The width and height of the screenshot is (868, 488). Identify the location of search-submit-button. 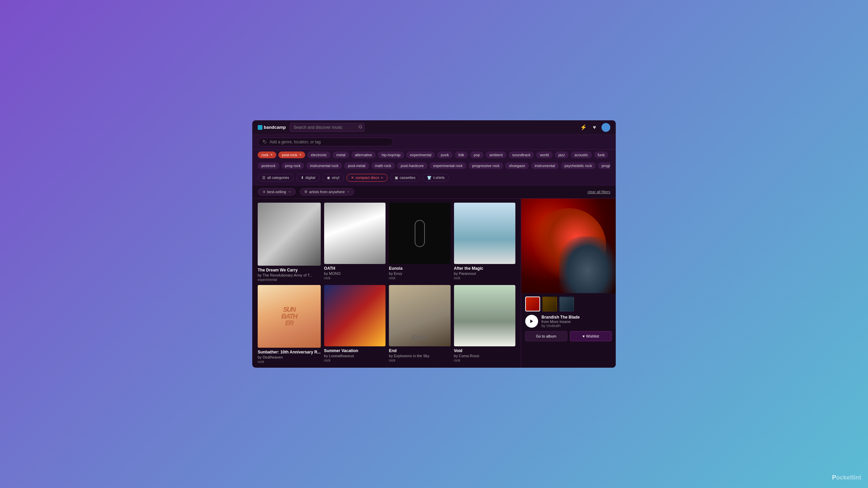
(360, 127).